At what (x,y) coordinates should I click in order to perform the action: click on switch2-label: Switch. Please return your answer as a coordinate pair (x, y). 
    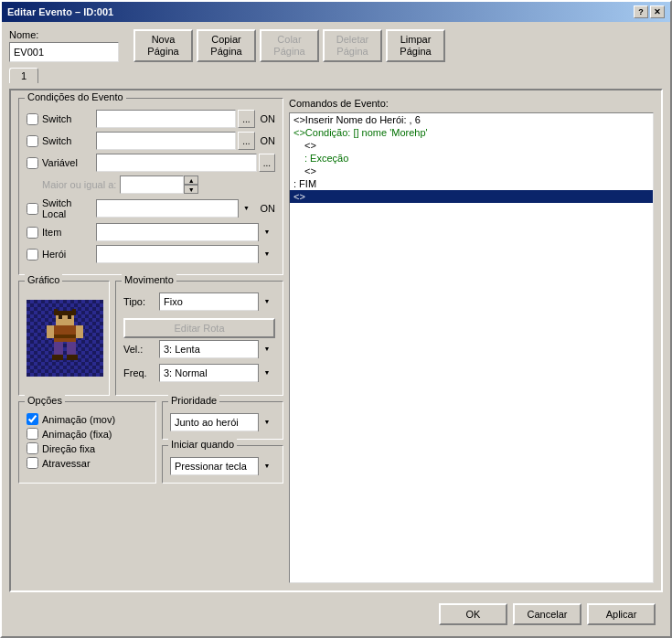
    Looking at the image, I should click on (68, 141).